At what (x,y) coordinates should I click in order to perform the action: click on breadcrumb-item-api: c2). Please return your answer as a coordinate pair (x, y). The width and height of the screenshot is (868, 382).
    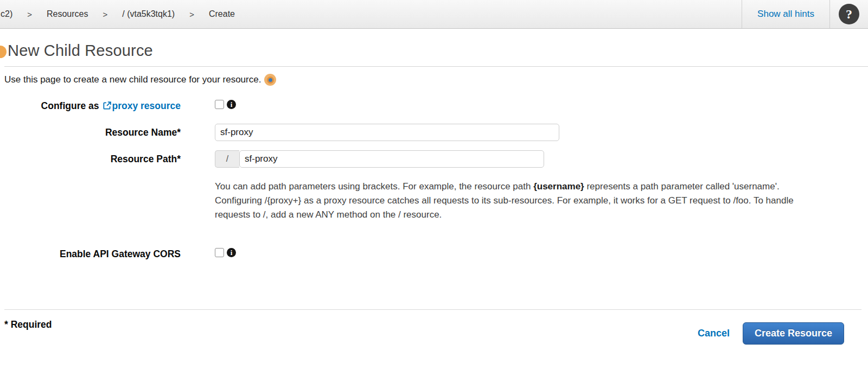
    Looking at the image, I should click on (7, 14).